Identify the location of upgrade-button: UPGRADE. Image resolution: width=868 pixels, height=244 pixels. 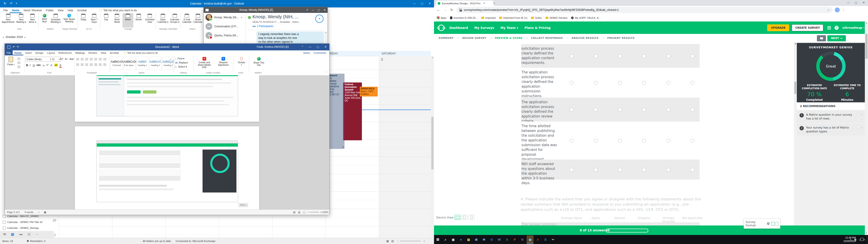
(778, 28).